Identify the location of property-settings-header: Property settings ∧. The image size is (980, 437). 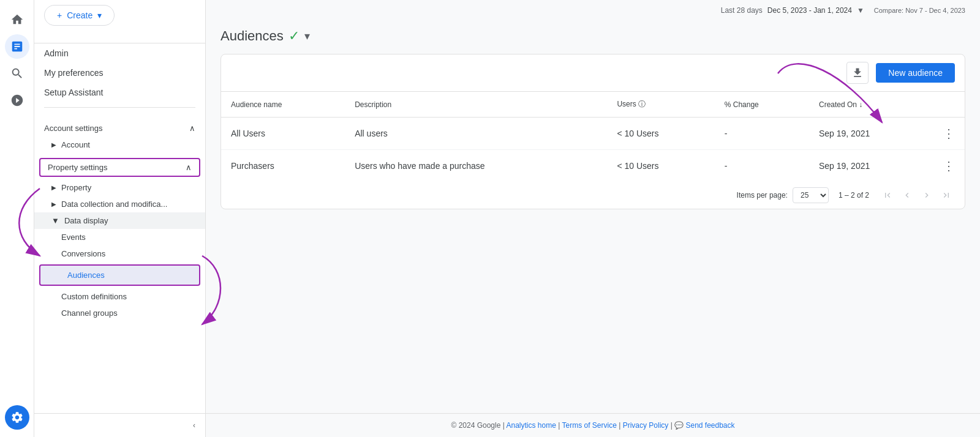
(120, 168).